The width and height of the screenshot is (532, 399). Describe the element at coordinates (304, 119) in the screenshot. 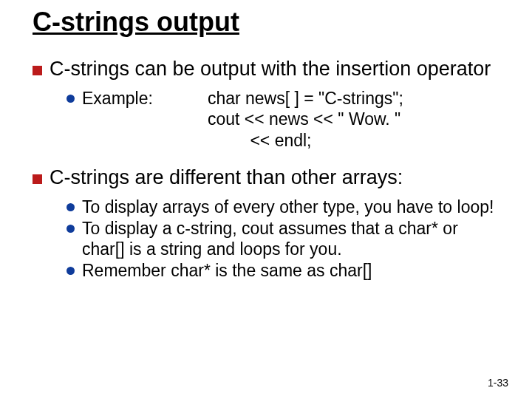

I see `code-line-2: cout << news << " Wow. "` at that location.